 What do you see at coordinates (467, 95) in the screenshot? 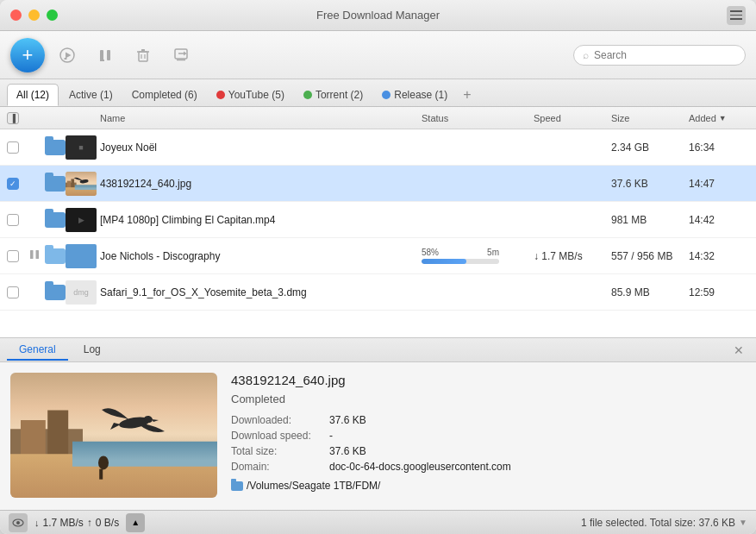
I see `add-tab-button: +` at bounding box center [467, 95].